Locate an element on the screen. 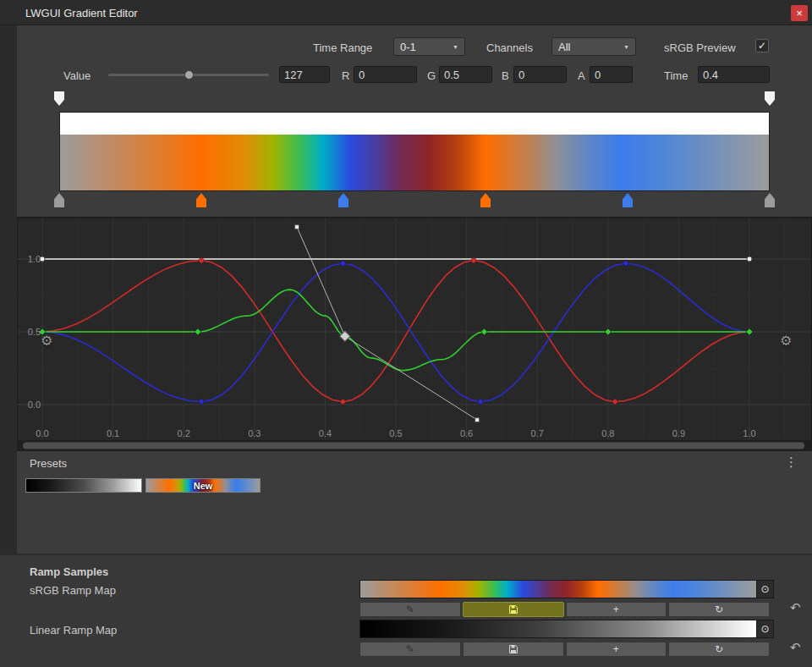 Image resolution: width=812 pixels, height=667 pixels. y-tick-label: 0.5 is located at coordinates (34, 332).